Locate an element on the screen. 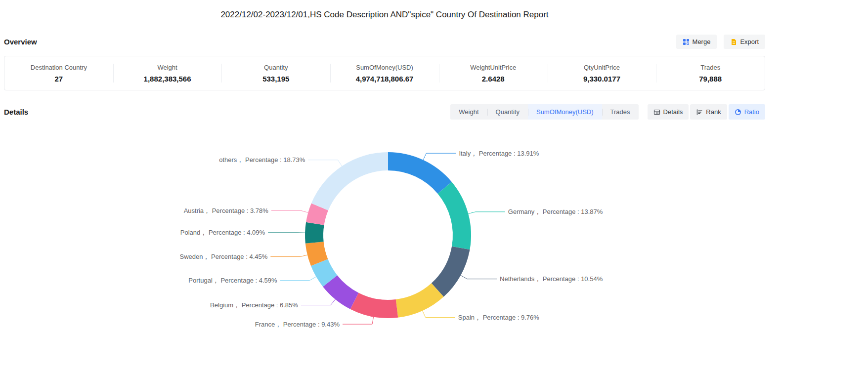  stat-value: 79,888 is located at coordinates (710, 79).